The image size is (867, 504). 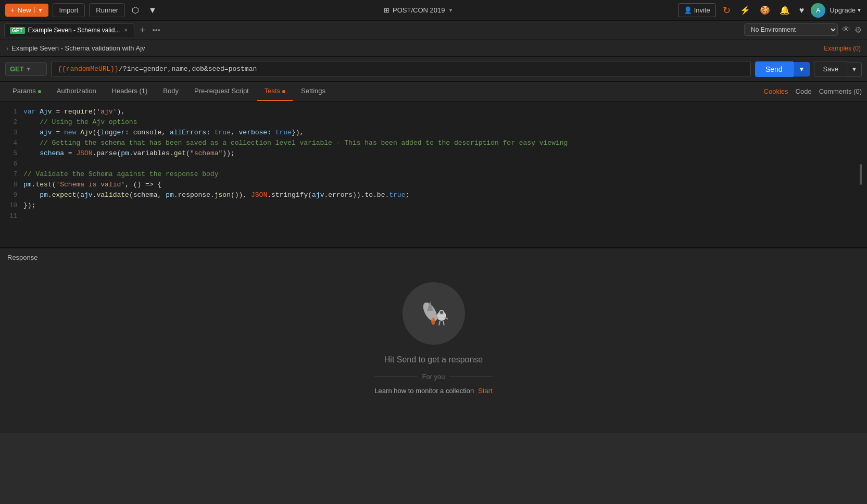 I want to click on code-line-2: 2 // Using the Ajv options, so click(x=433, y=122).